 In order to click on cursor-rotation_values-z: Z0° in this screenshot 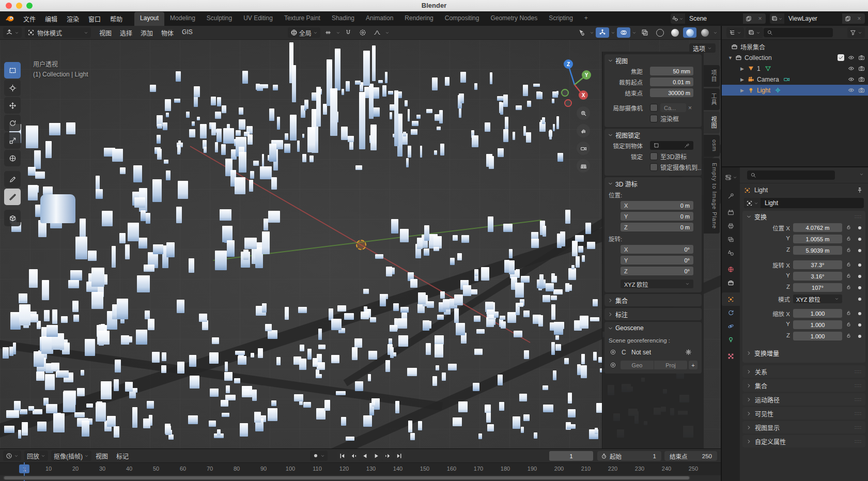, I will do `click(657, 271)`.